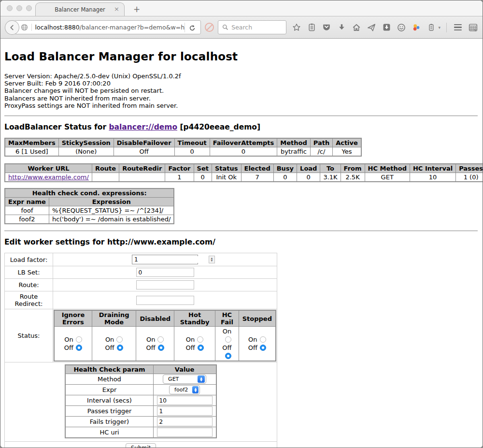  What do you see at coordinates (141, 273) in the screenshot?
I see `form-row-lb-set: LB Set:` at bounding box center [141, 273].